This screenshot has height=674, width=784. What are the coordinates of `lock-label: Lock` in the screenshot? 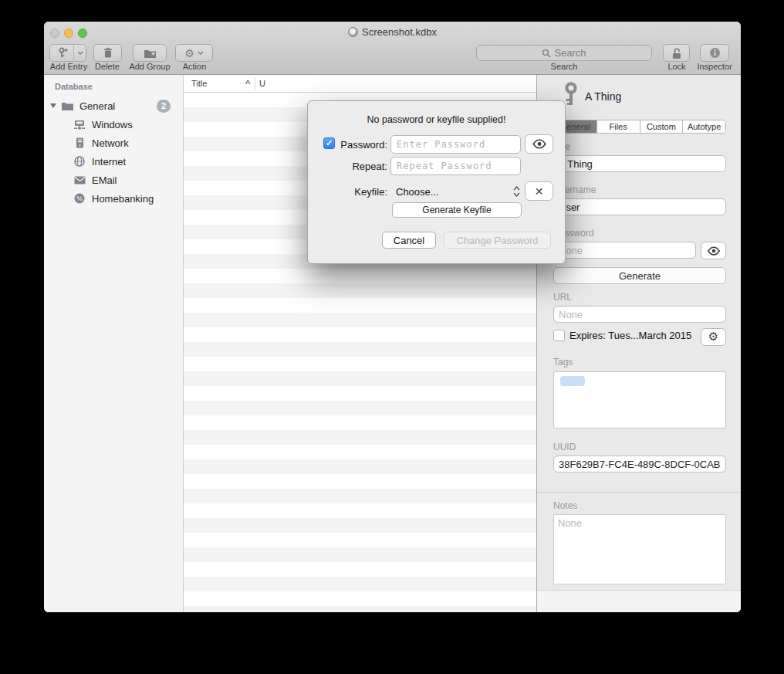 It's located at (677, 66).